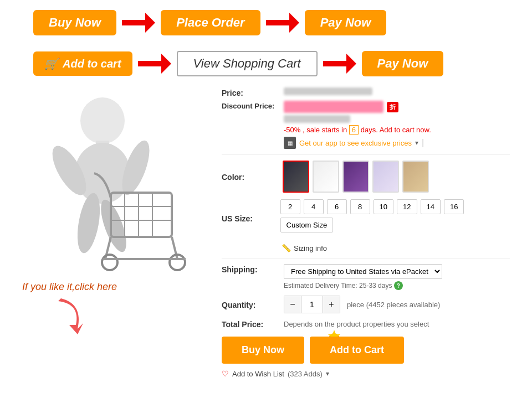  What do you see at coordinates (416, 177) in the screenshot?
I see `color-swatch-champagne` at bounding box center [416, 177].